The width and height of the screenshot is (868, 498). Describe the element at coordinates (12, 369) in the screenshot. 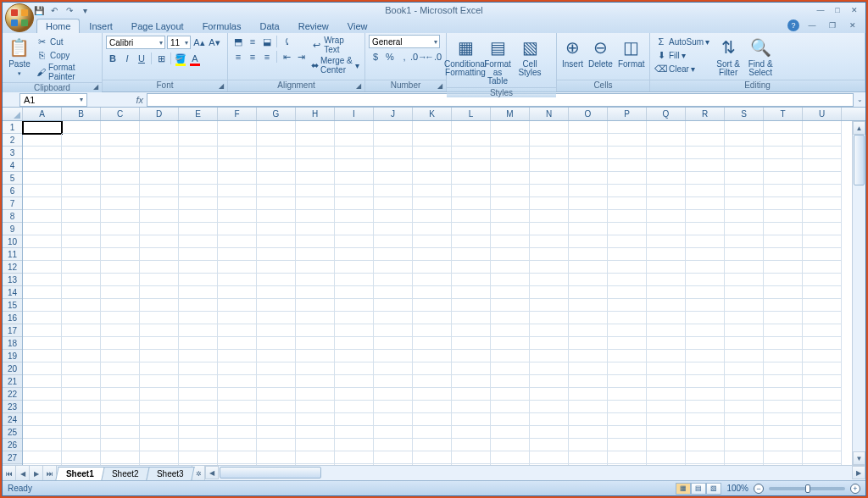

I see `row-header: 20` at that location.